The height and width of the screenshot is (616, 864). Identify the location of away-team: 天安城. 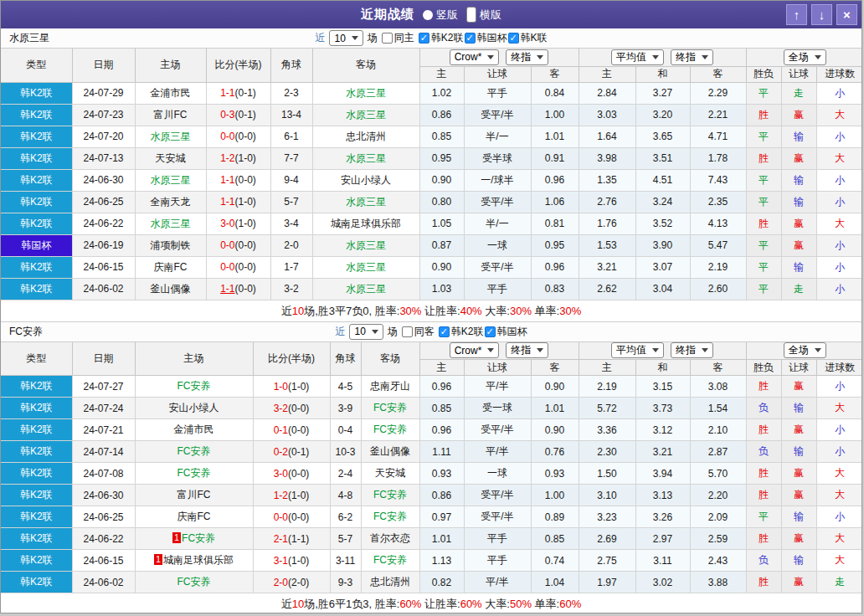
(390, 474).